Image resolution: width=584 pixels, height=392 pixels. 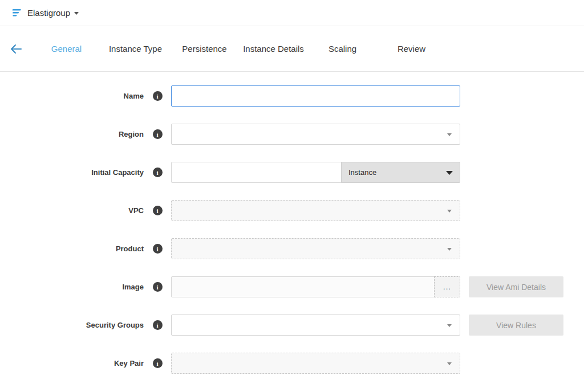 What do you see at coordinates (204, 49) in the screenshot?
I see `tab-persistence: Persistence` at bounding box center [204, 49].